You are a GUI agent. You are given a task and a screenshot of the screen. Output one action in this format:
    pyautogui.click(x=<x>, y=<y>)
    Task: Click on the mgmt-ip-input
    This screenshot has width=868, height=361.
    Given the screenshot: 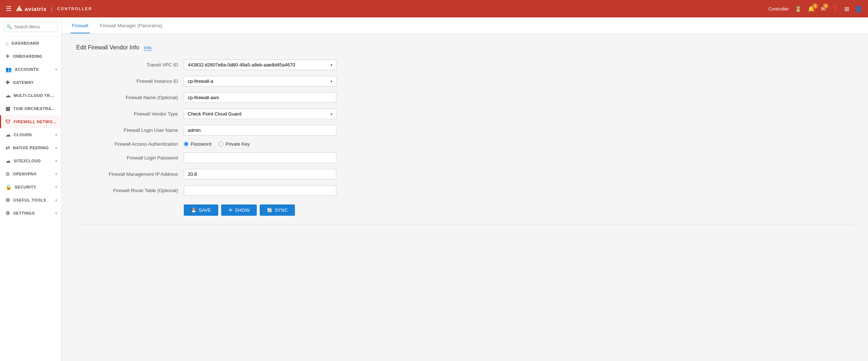 What is the action you would take?
    pyautogui.click(x=260, y=174)
    